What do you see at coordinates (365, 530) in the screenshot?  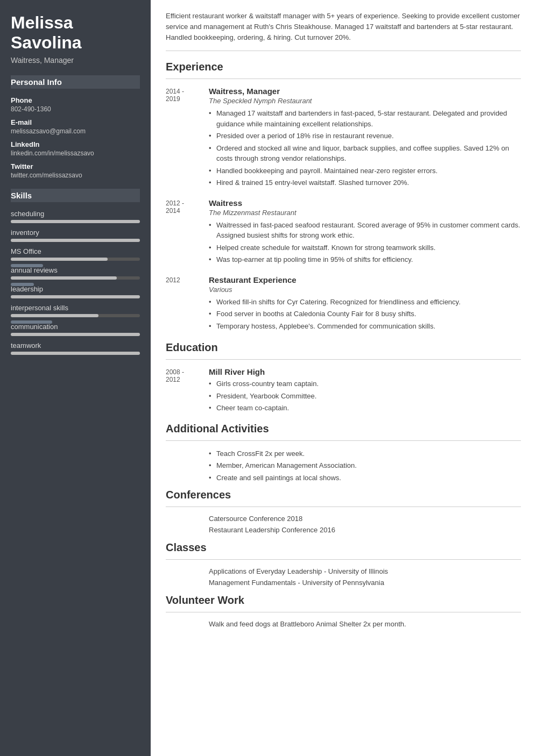 I see `conference-2: Restaurant Leadership Conference 2016` at bounding box center [365, 530].